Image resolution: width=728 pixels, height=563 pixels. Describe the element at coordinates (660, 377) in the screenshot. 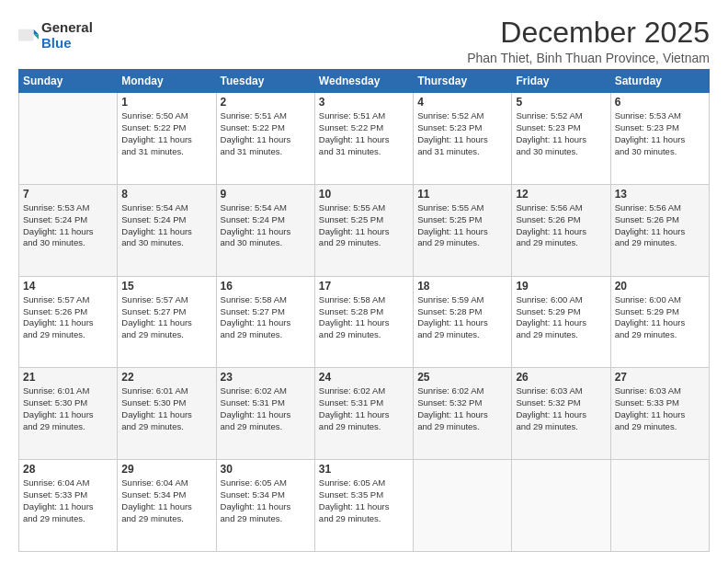

I see `day-number: 27` at that location.